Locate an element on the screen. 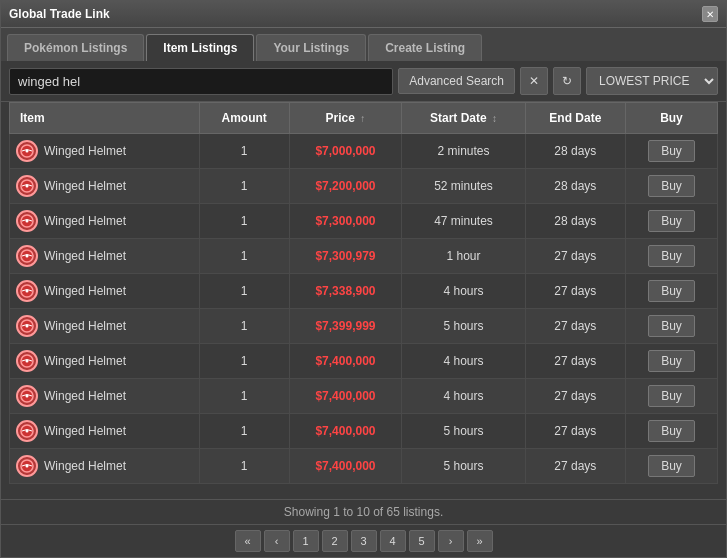 The image size is (727, 558). sort-select: LOWEST PRICE HIGHEST PRICE NEWEST FIRST … is located at coordinates (652, 81).